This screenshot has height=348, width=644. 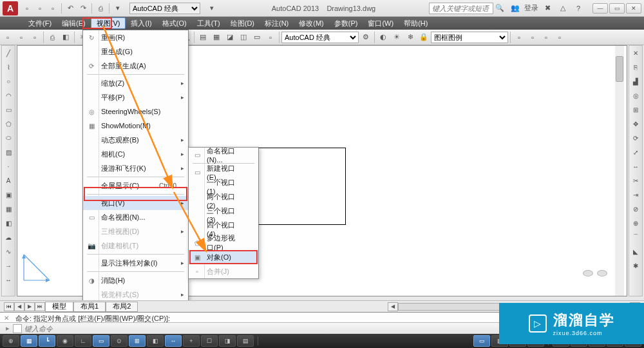 I want to click on tb-new-icon: ▫, so click(x=8, y=37).